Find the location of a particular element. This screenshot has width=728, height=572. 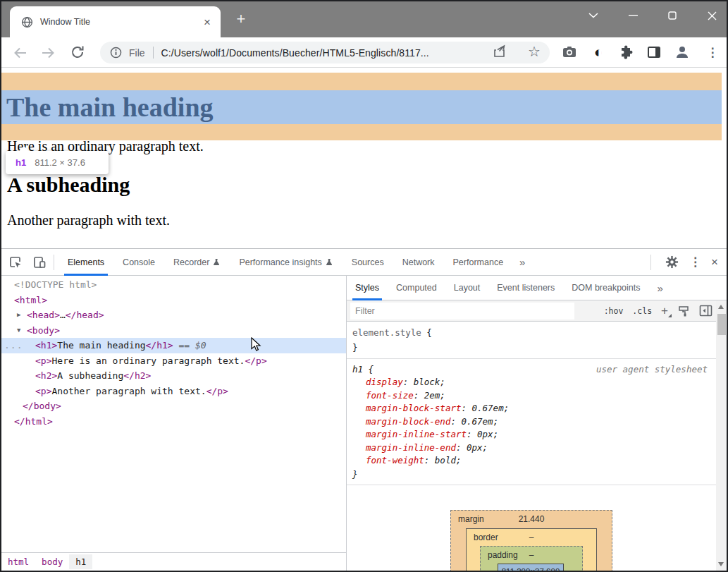

new-style-rule-button: + is located at coordinates (665, 311).